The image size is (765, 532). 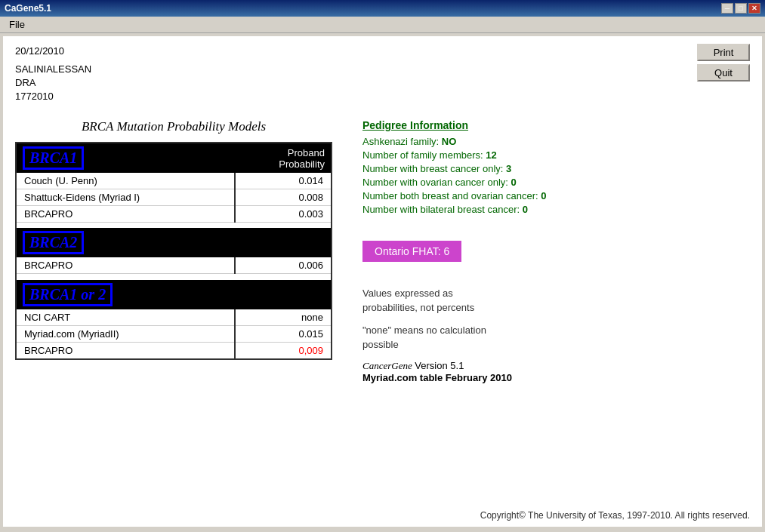 I want to click on pedigree-item: Ashkenazi family: NO, so click(x=556, y=142).